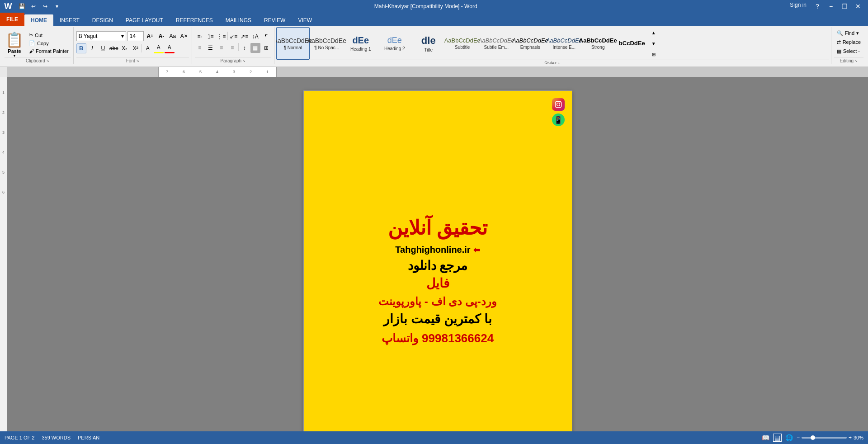 This screenshot has width=868, height=444. Describe the element at coordinates (103, 20) in the screenshot. I see `tab-design: DESIGN` at that location.